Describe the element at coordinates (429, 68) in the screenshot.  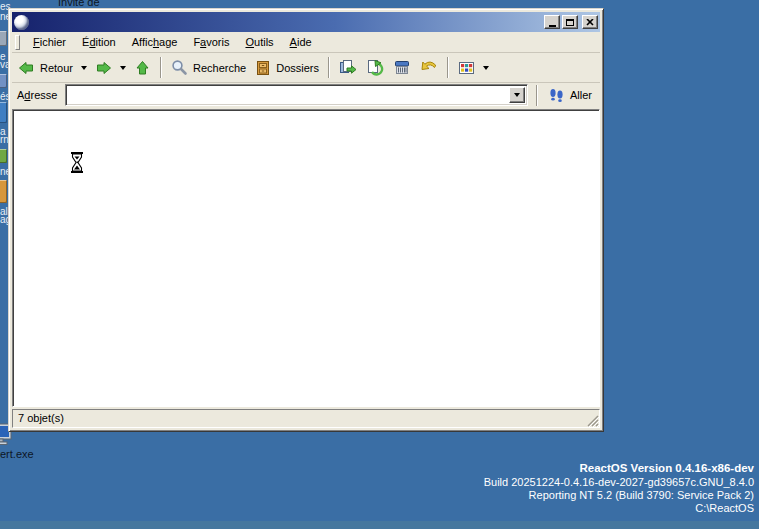
I see `undo-button` at that location.